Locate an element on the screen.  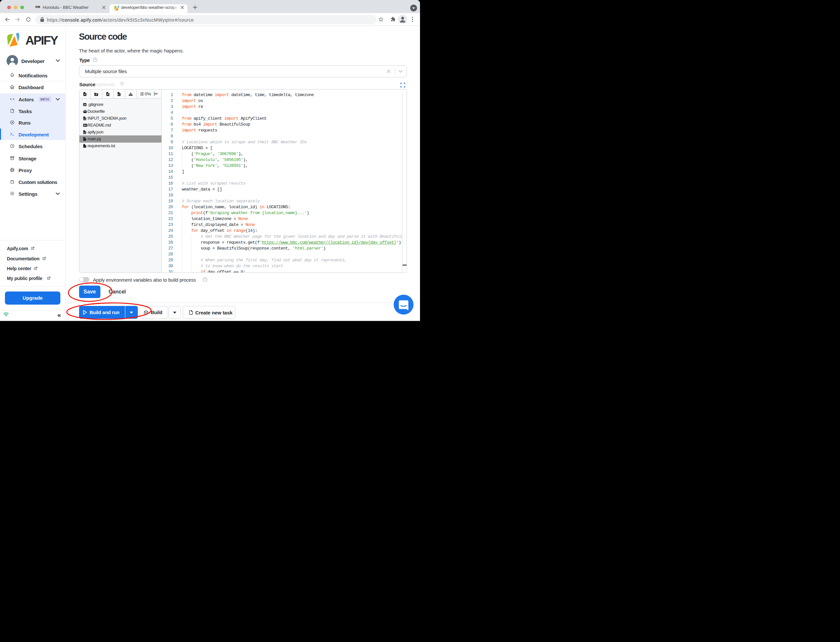
svg-text: git is located at coordinates (85, 105).